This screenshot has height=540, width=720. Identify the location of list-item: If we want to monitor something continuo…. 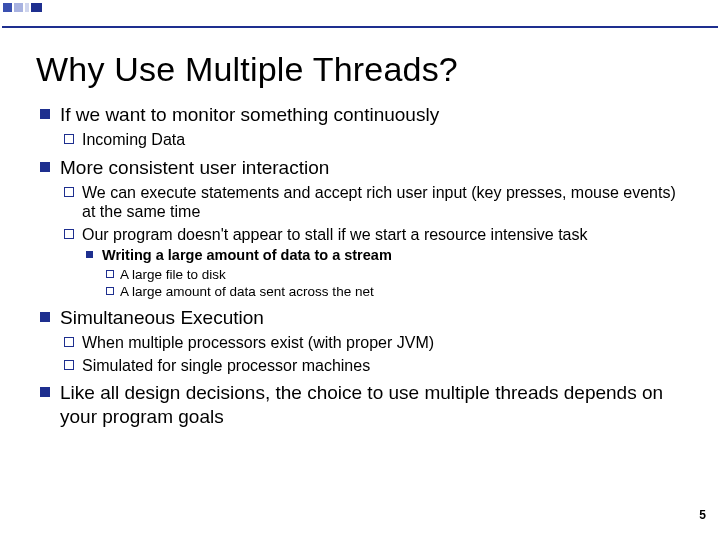
(360, 126).